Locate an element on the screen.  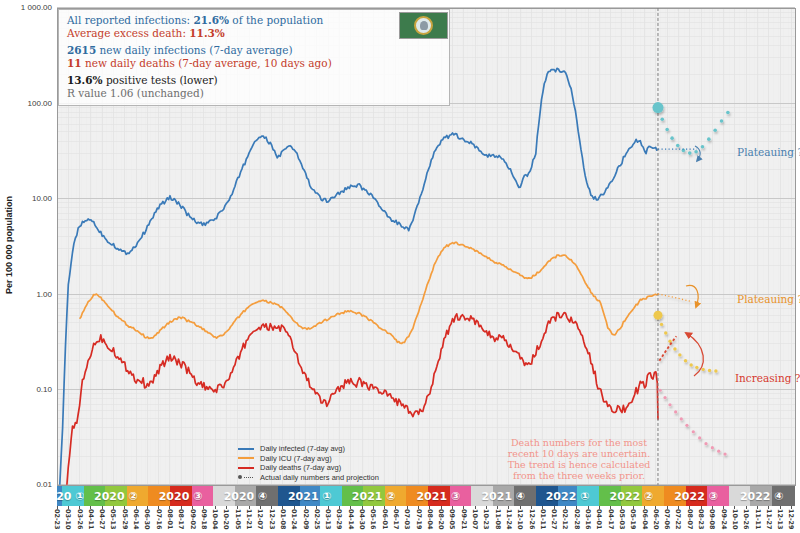
quarter-band-label: 2021 ② is located at coordinates (374, 496).